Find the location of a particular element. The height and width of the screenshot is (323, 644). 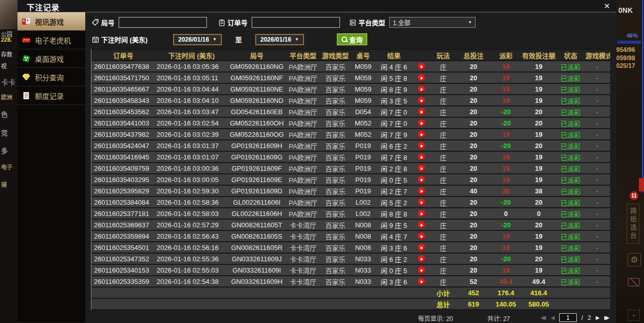

sidebar-item-视讯游戏: K9视讯游戏 is located at coordinates (51, 22).